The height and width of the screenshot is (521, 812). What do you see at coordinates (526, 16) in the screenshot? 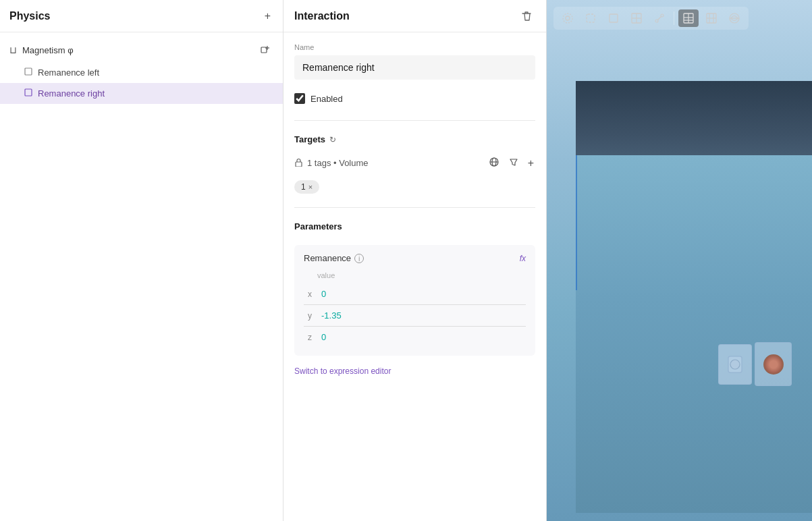
I see `delete-interaction-button` at bounding box center [526, 16].